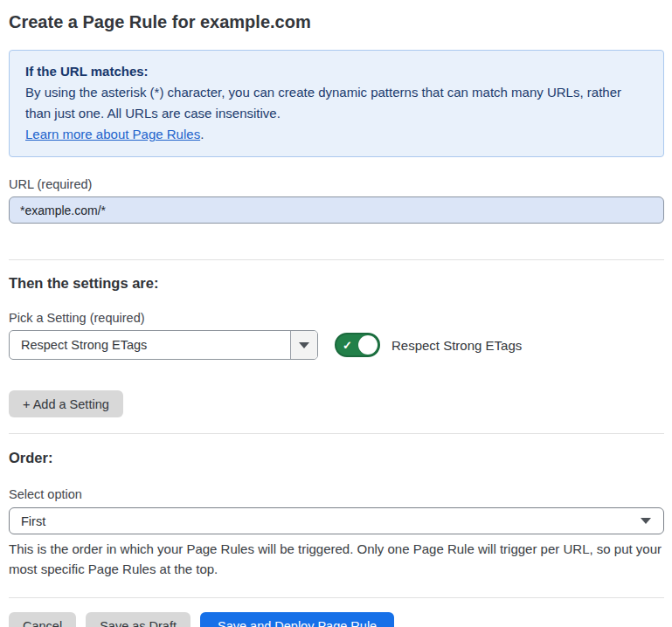  I want to click on add-setting-button: + Add a Setting, so click(66, 403).